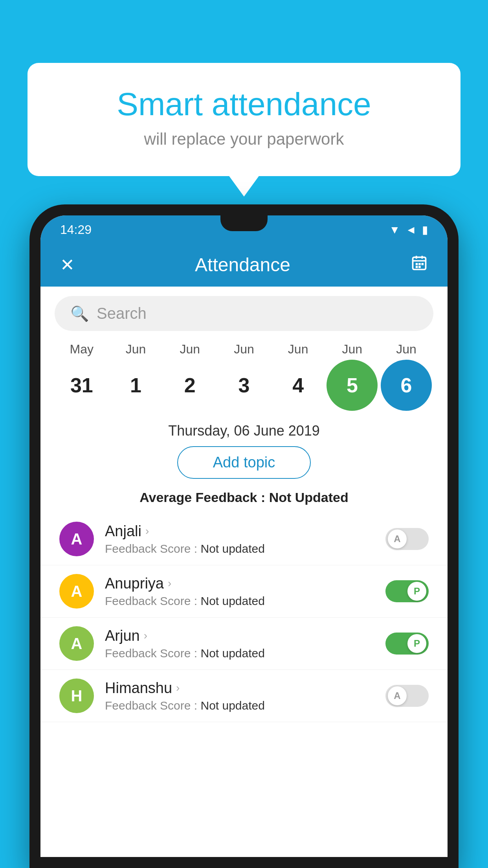 The image size is (488, 868). What do you see at coordinates (122, 314) in the screenshot?
I see `search-input: Search` at bounding box center [122, 314].